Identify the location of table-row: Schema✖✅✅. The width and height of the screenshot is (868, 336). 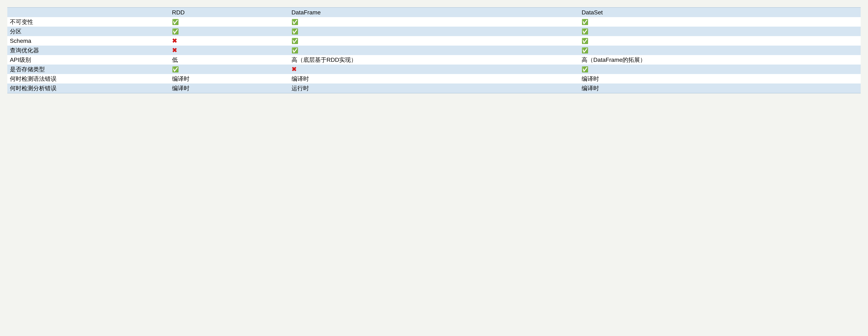
(434, 41).